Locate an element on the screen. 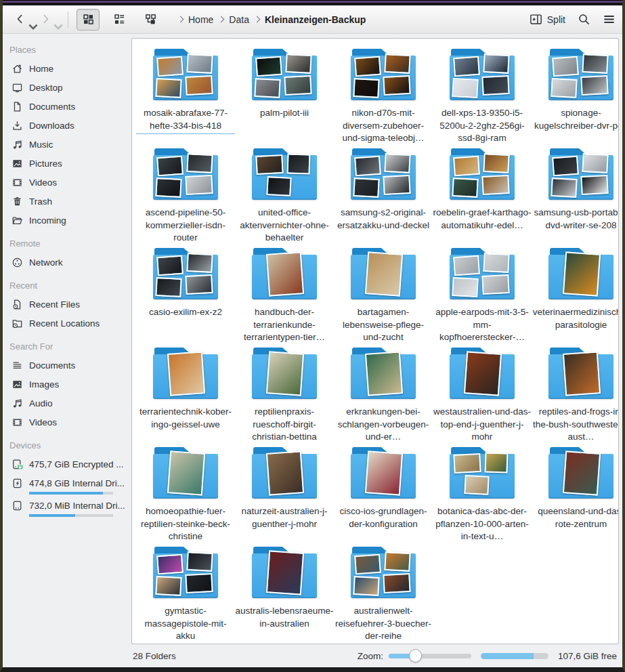  sidebar-item-474-8-gib-internal-dri: 474,8 GiB Internal Dri... is located at coordinates (66, 483).